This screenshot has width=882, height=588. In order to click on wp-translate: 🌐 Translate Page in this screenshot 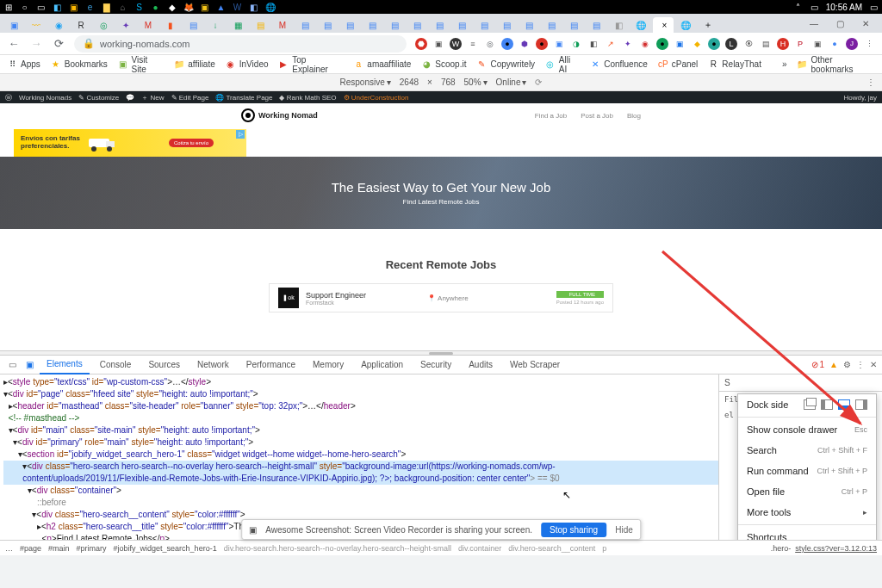, I will do `click(244, 98)`.